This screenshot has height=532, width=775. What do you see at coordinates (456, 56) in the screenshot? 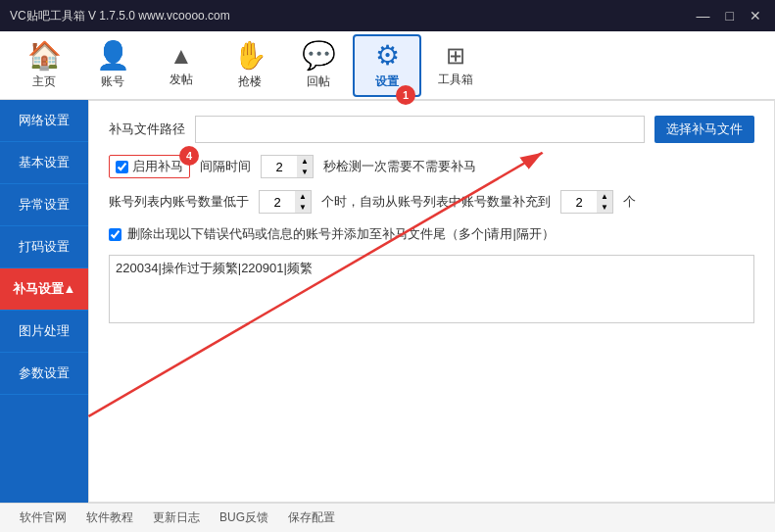
I see `tools-icon: ⊞` at bounding box center [456, 56].